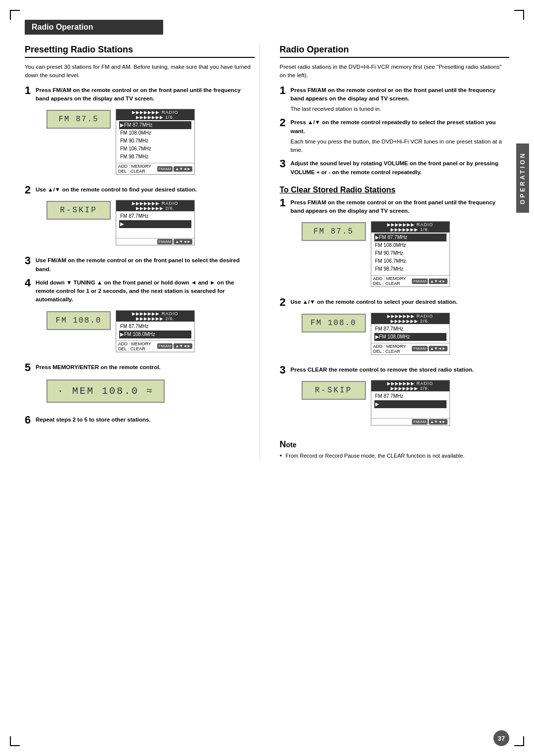  Describe the element at coordinates (155, 141) in the screenshot. I see `radio-items-1: ▶FM 87.7MHz FM 108.0MHz FM 90.7MHz FM 10…` at that location.